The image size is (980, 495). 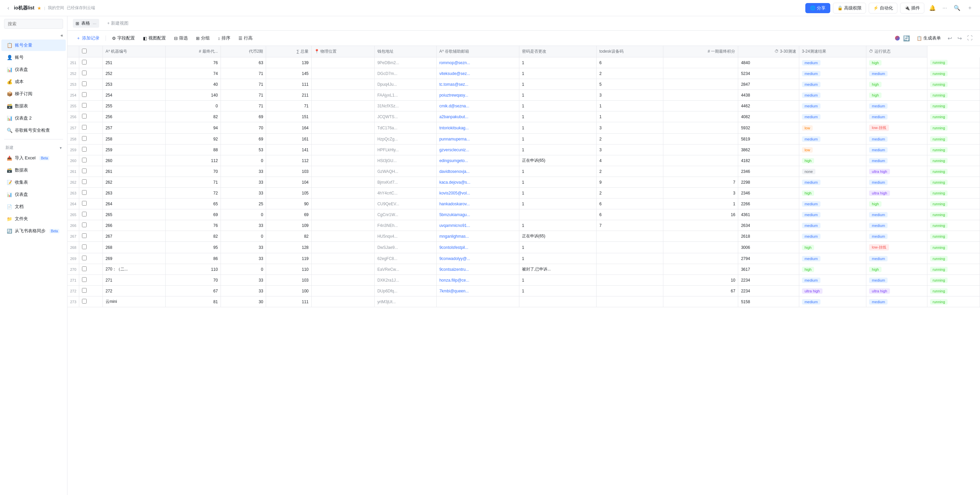 I want to click on cell-machine-id: 271, so click(x=134, y=280).